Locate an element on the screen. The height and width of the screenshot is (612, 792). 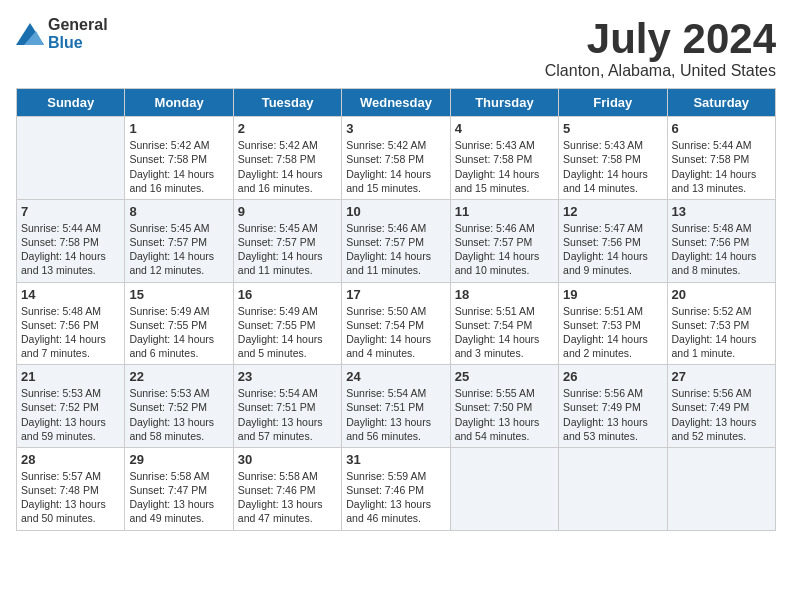
calendar-header: SundayMondayTuesdayWednesdayThursdayFrid… is located at coordinates (396, 103).